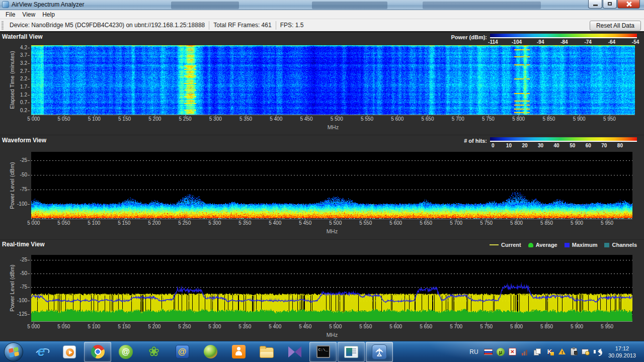 The height and width of the screenshot is (362, 644). I want to click on taskbar-mailru-agent: @, so click(126, 352).